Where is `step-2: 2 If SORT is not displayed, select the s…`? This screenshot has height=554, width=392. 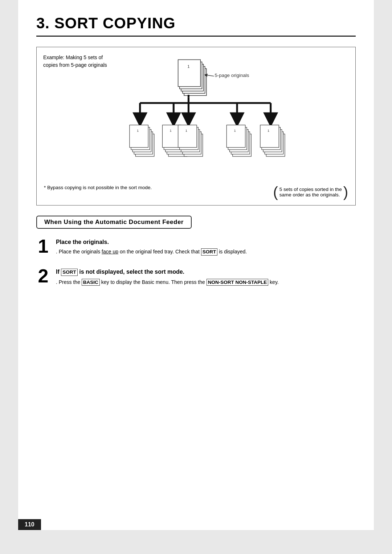 step-2: 2 If SORT is not displayed, select the s… is located at coordinates (196, 277).